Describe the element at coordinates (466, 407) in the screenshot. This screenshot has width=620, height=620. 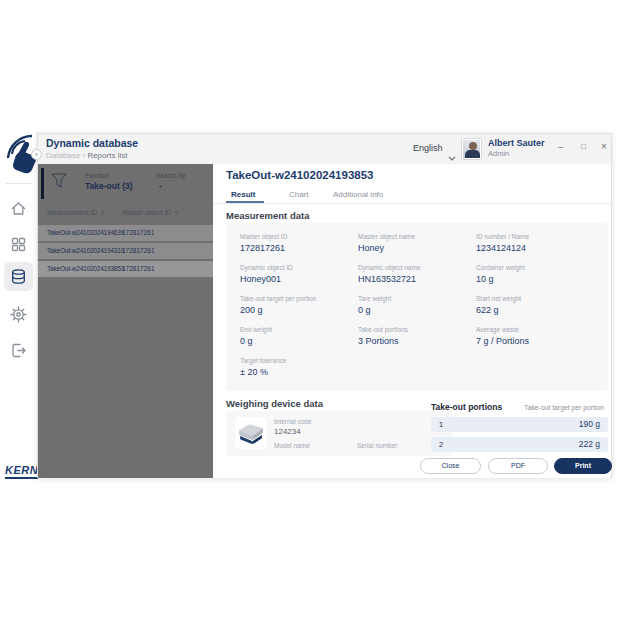
I see `portions-column-header: Take-out portions` at that location.